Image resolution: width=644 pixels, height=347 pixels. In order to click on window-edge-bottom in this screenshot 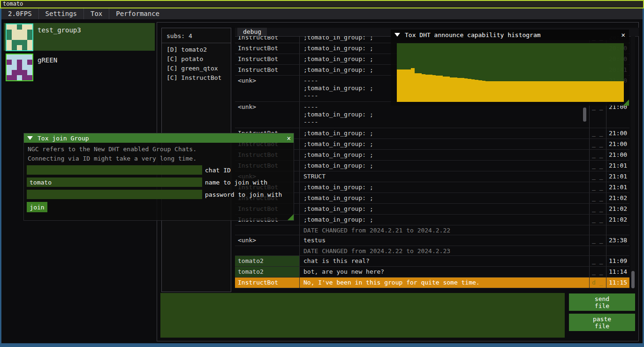, I will do `click(322, 345)`.